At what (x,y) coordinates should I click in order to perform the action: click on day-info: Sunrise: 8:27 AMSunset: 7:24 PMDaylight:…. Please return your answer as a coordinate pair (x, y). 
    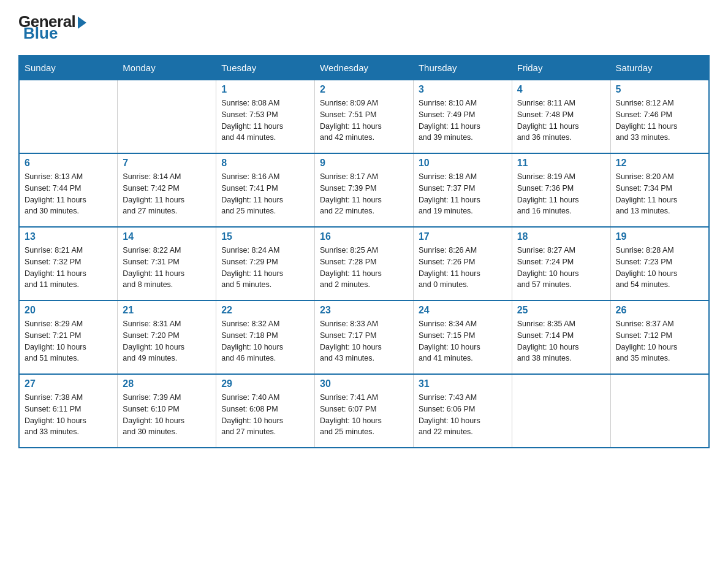
    Looking at the image, I should click on (561, 267).